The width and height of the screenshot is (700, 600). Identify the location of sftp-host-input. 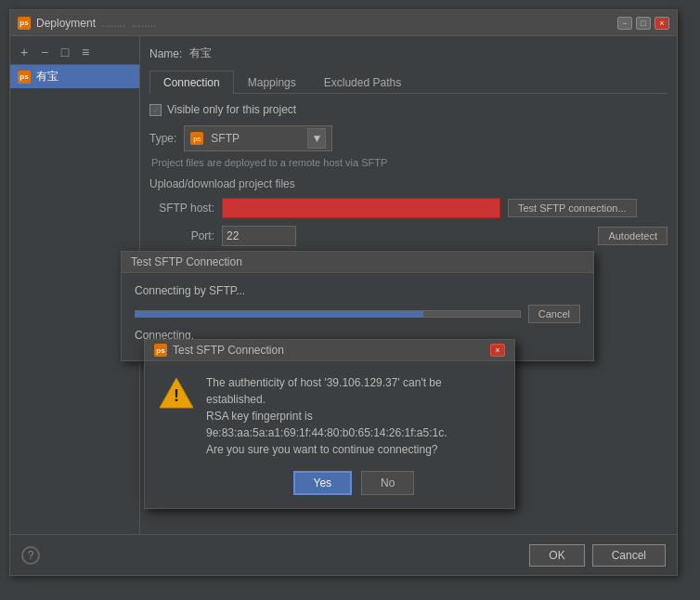
(361, 208).